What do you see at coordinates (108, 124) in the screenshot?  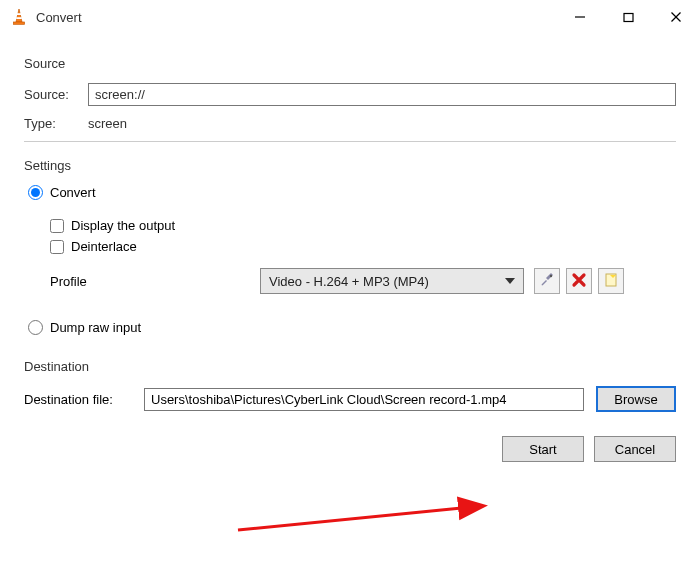 I see `type-value: screen` at bounding box center [108, 124].